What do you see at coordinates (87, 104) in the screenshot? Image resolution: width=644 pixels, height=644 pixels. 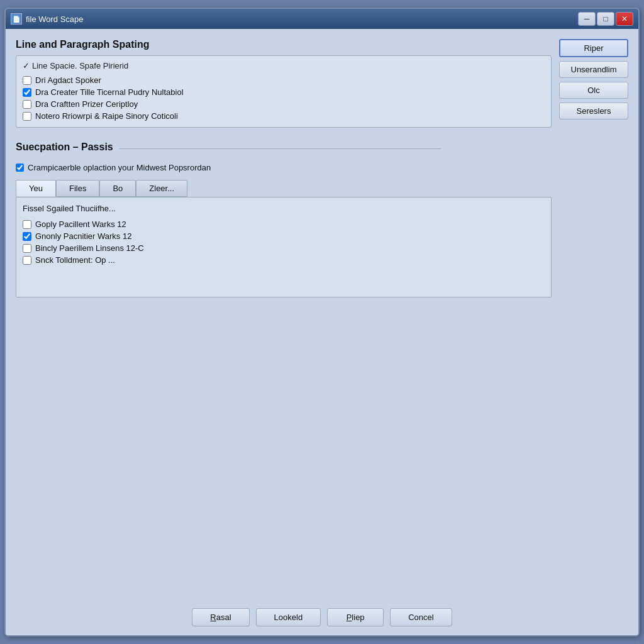 I see `checkbox-3-label: Dra Craftten Prizer Ceriptloy` at bounding box center [87, 104].